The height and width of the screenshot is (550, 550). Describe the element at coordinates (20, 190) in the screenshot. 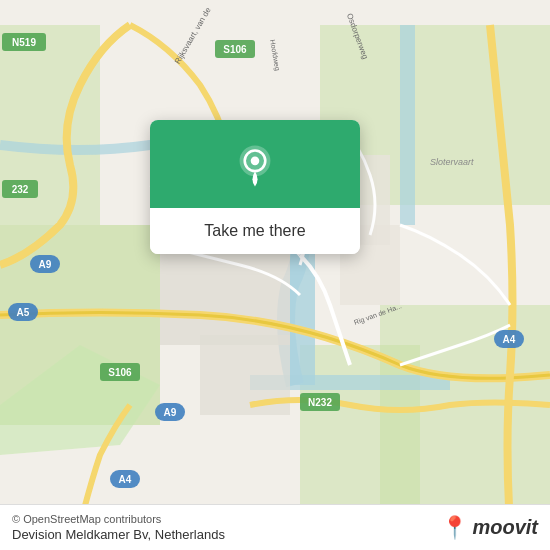

I see `svg-text: 232` at that location.